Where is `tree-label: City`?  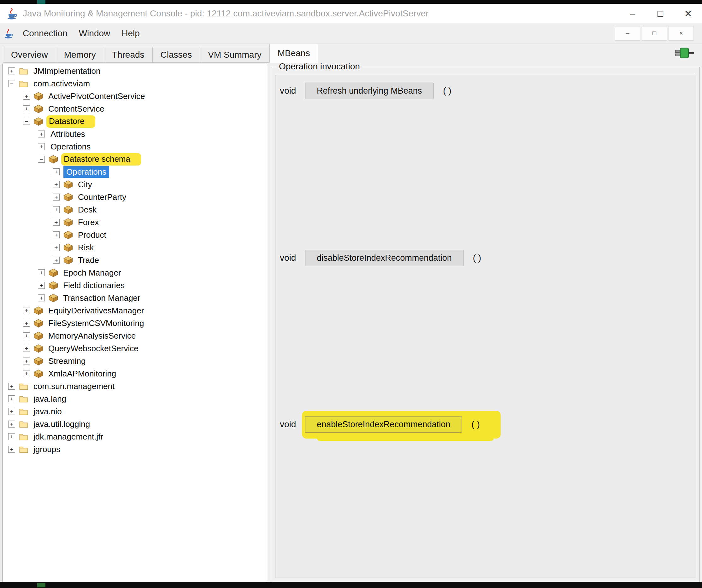
tree-label: City is located at coordinates (85, 184).